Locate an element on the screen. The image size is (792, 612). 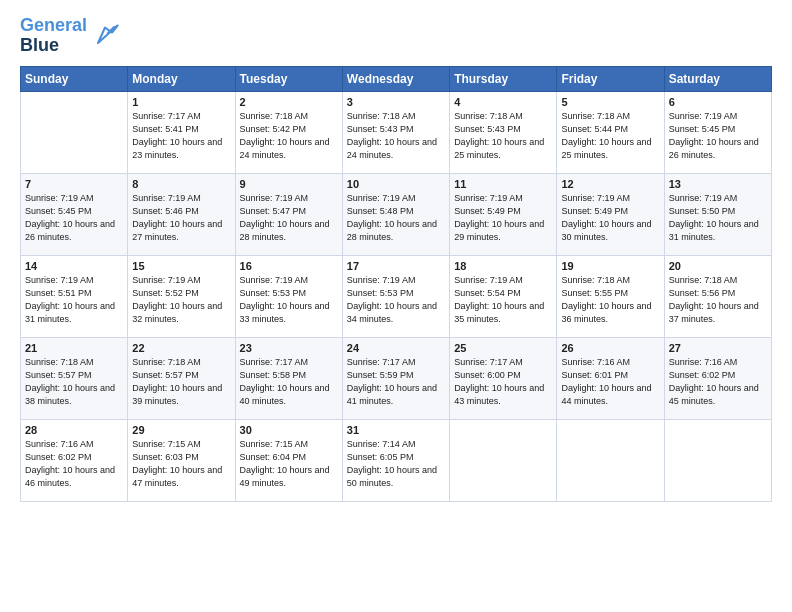
day-cell: 15 Sunrise: 7:19 AMSunset: 5:52 PMDaylig… is located at coordinates (182, 296).